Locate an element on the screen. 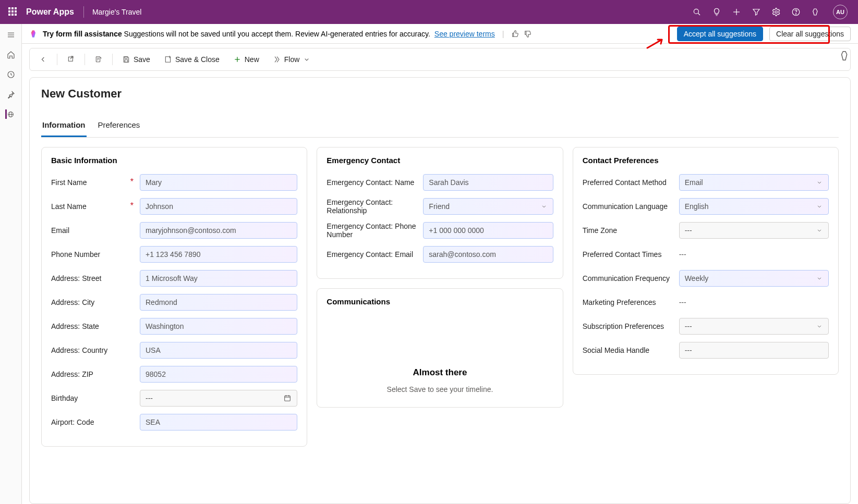  field-label: First Name* is located at coordinates (93, 182).